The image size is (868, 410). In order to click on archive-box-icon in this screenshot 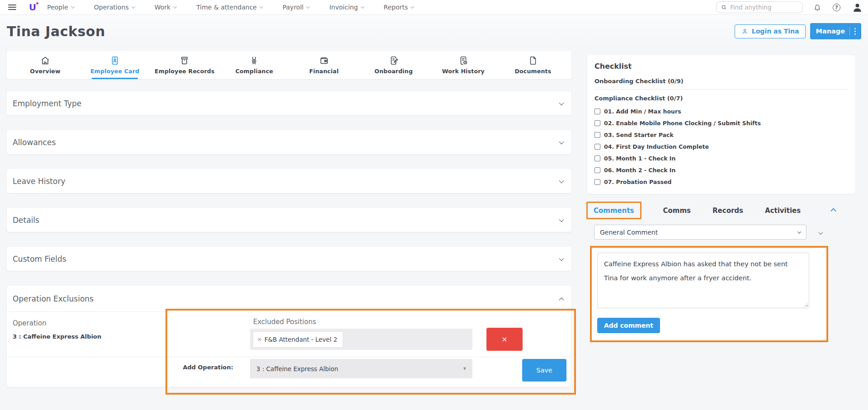, I will do `click(184, 61)`.